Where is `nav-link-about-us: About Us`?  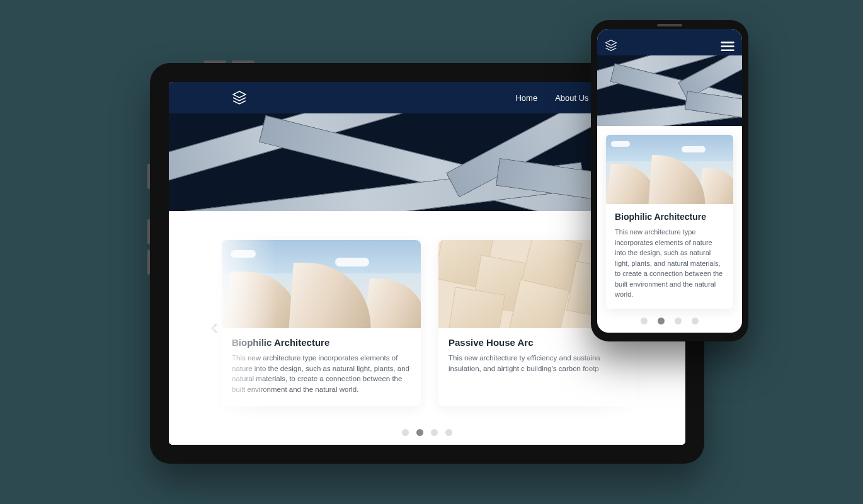
nav-link-about-us: About Us is located at coordinates (572, 98).